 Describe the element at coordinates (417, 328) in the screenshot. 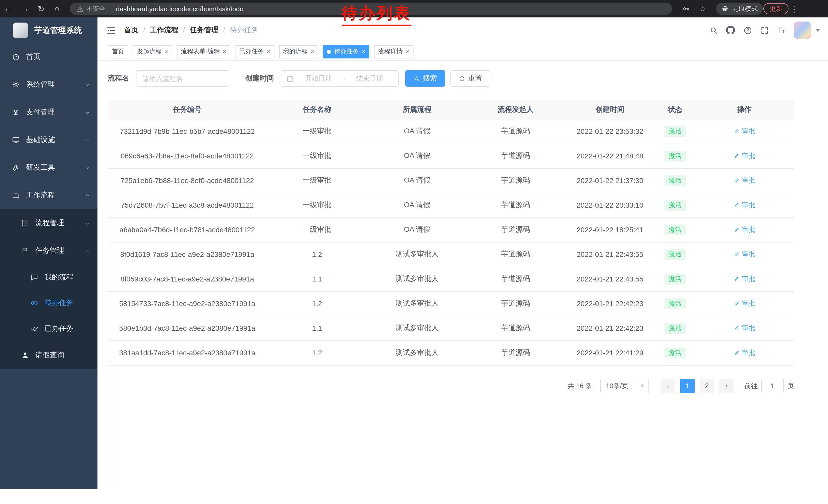

I see `cell-process: 测试多审批人` at that location.